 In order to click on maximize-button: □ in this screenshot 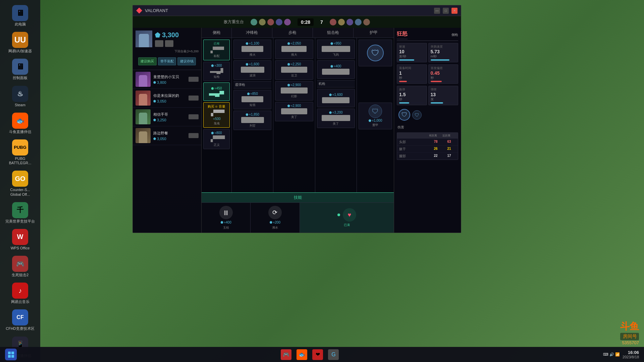, I will do `click(446, 11)`.